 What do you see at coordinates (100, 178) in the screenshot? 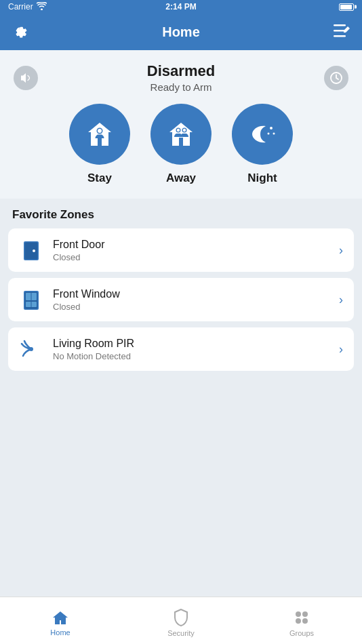
I see `stay-label: Stay` at bounding box center [100, 178].